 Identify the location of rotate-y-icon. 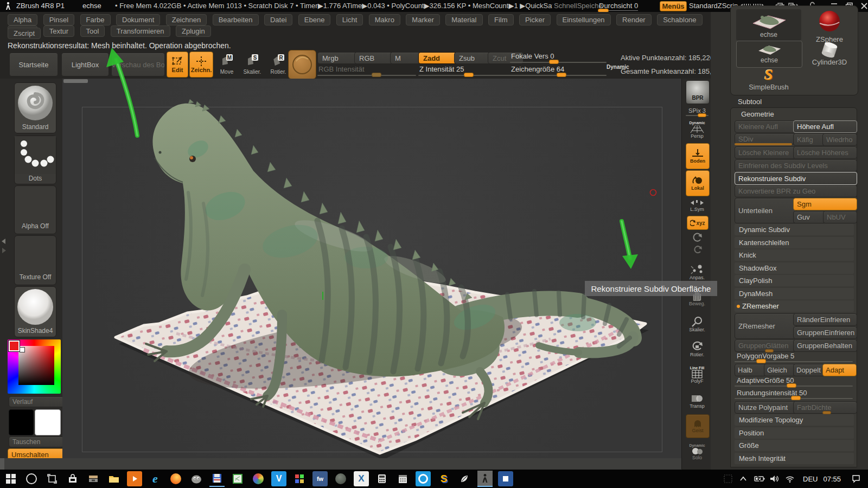
(697, 239).